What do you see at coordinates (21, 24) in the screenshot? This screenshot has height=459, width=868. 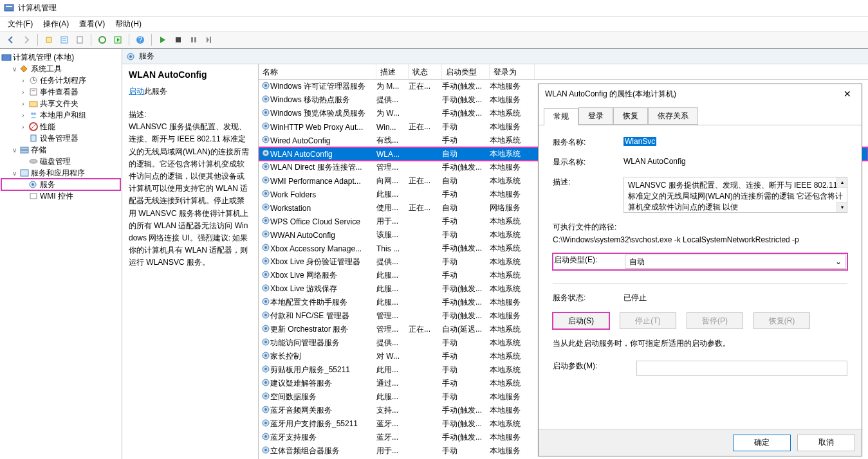 I see `menu-file: 文件(F)` at bounding box center [21, 24].